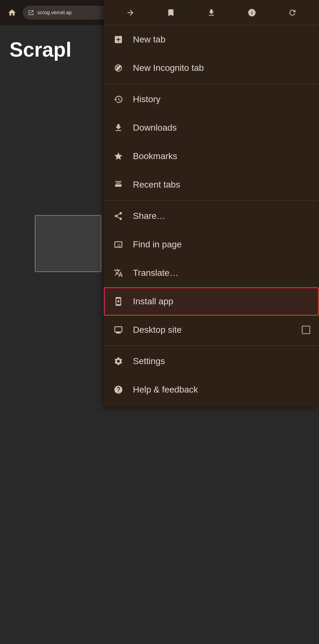  Describe the element at coordinates (222, 245) in the screenshot. I see `find-in-page-label: Find in page` at that location.